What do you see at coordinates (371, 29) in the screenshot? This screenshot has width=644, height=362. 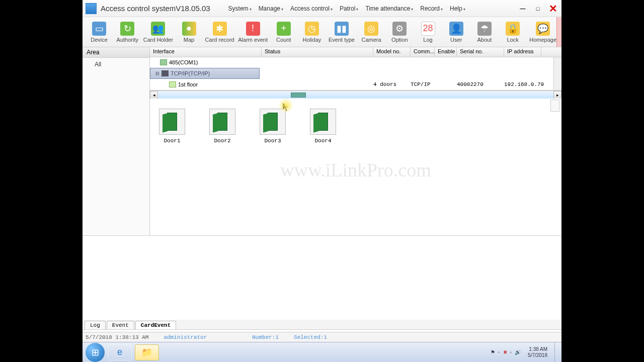 I see `camera-icon: ◎` at bounding box center [371, 29].